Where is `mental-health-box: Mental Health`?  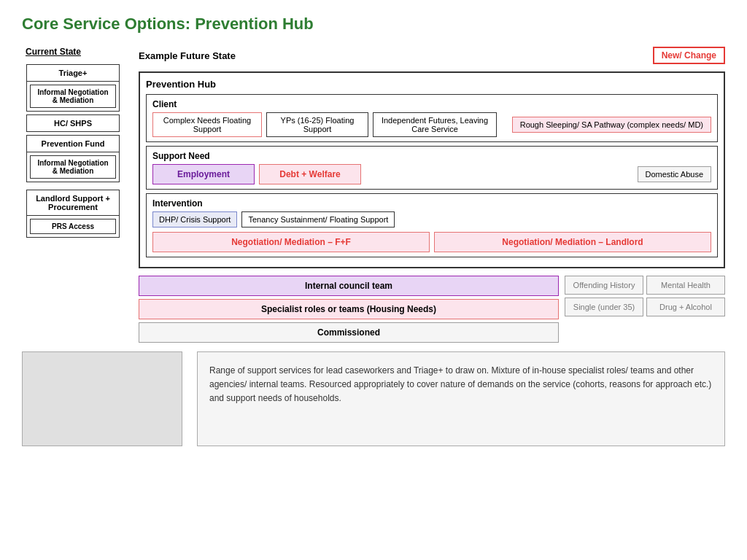 mental-health-box: Mental Health is located at coordinates (686, 285).